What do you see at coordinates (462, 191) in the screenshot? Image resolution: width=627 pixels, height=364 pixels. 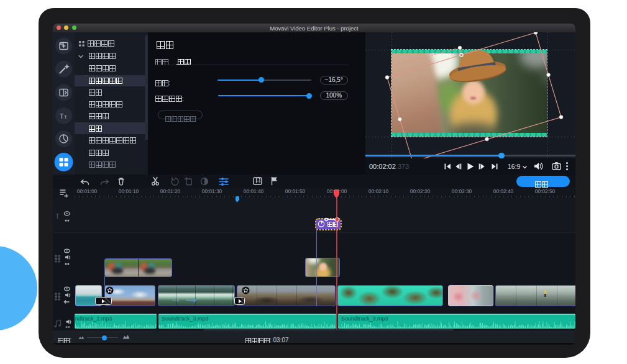 I see `svg-text: 00:02:30` at bounding box center [462, 191].